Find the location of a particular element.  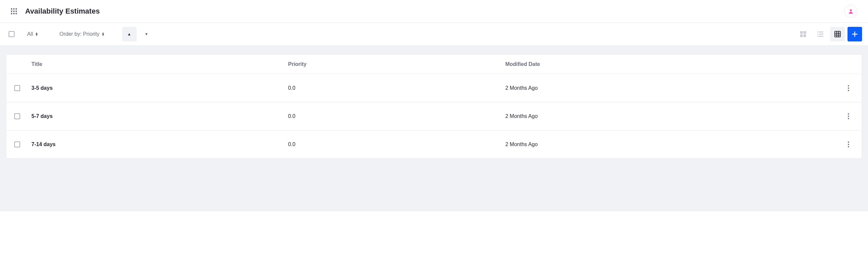

col-header-actions is located at coordinates (850, 64).